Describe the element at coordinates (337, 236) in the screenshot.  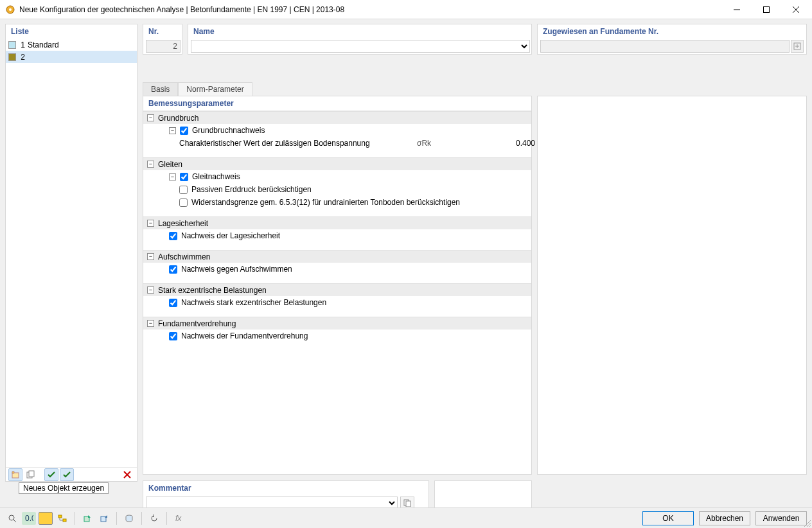
I see `param-row: Nachweis der Lagesicherheit` at that location.